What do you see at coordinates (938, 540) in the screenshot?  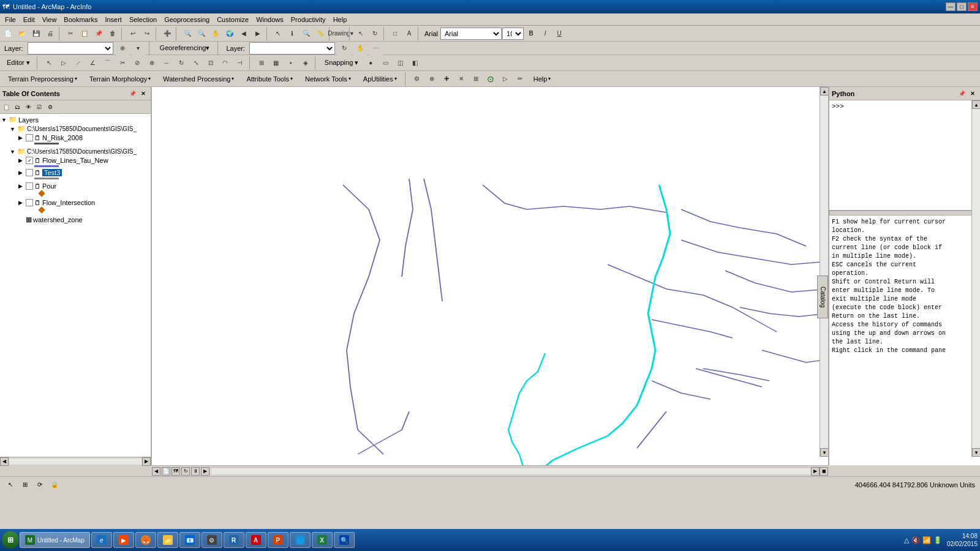 I see `tray-icon4: 🔋` at bounding box center [938, 540].